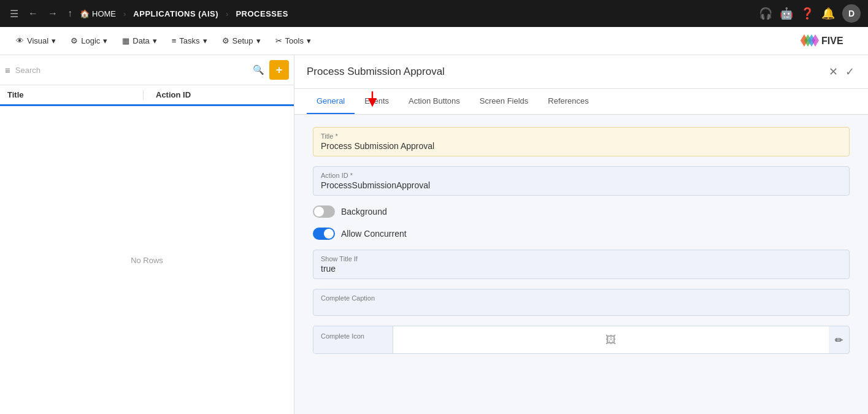 This screenshot has width=868, height=414. What do you see at coordinates (259, 40) in the screenshot?
I see `setup-arrow: ▾` at bounding box center [259, 40].